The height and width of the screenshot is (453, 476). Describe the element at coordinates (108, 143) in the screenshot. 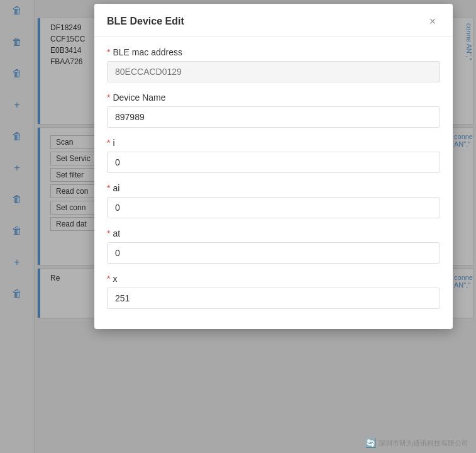

I see `required-star-i: *` at that location.